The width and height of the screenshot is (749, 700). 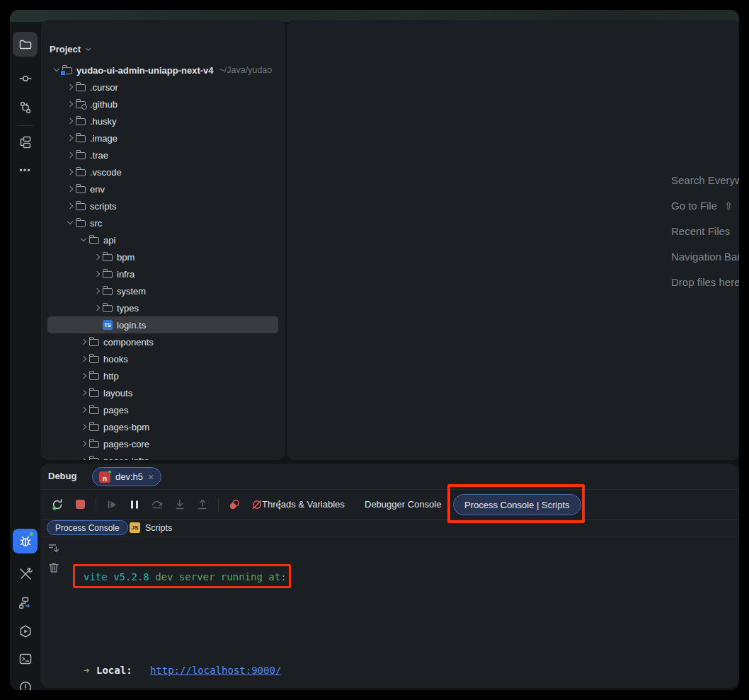 What do you see at coordinates (81, 504) in the screenshot?
I see `stop-icon` at bounding box center [81, 504].